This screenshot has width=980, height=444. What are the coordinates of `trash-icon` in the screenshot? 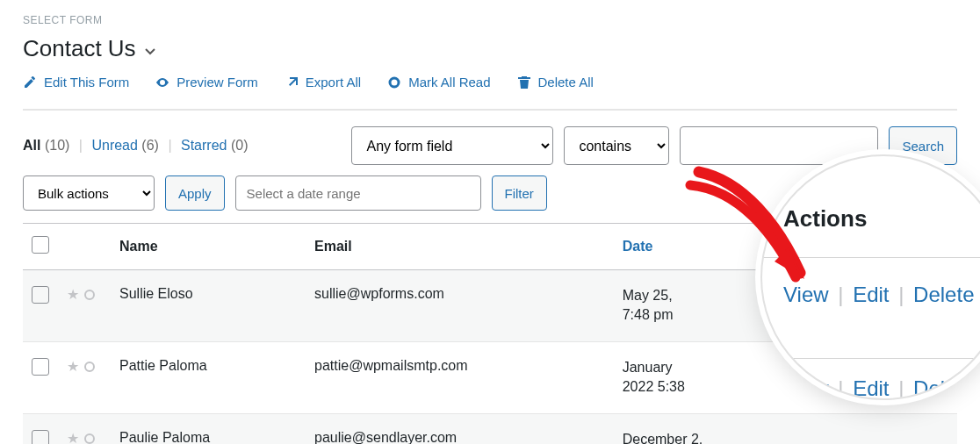 It's located at (524, 82).